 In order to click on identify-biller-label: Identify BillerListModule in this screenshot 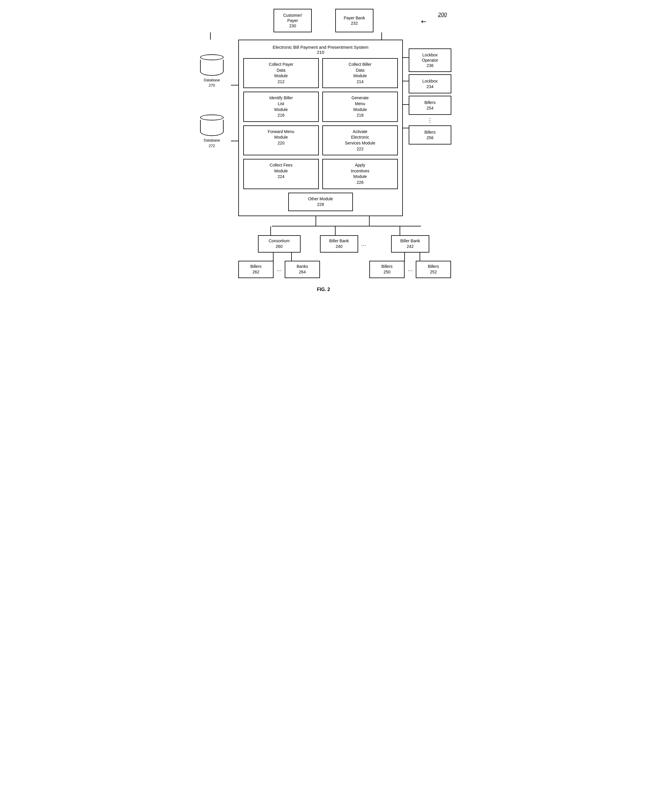, I will do `click(281, 103)`.